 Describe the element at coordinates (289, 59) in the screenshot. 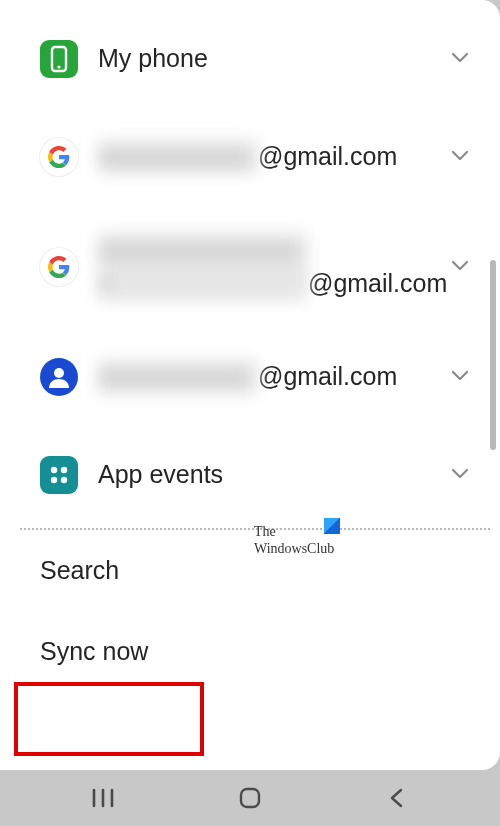

I see `account-label: My phone` at that location.